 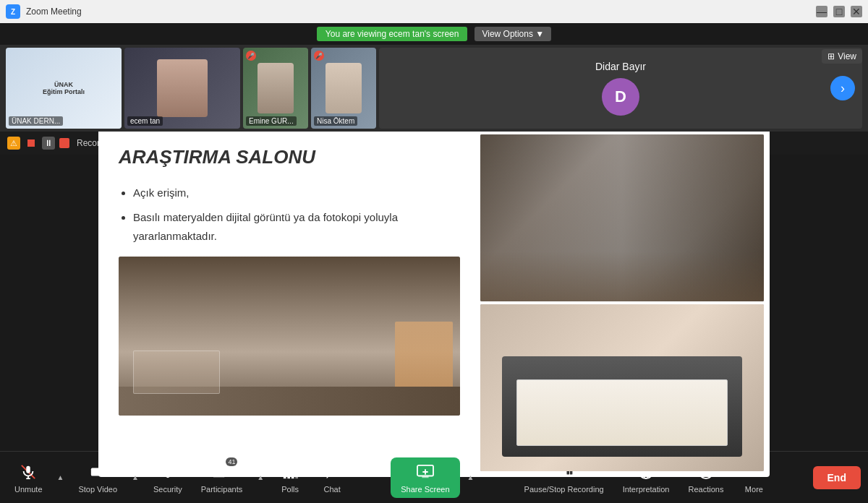 What do you see at coordinates (622, 387) in the screenshot?
I see `slide-photo-scanner` at bounding box center [622, 387].